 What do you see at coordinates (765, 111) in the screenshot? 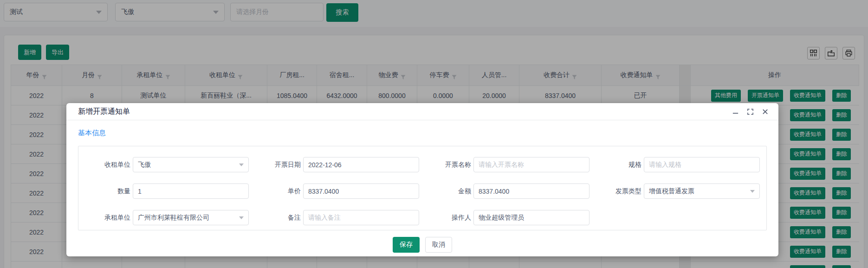
I see `close-icon` at bounding box center [765, 111].